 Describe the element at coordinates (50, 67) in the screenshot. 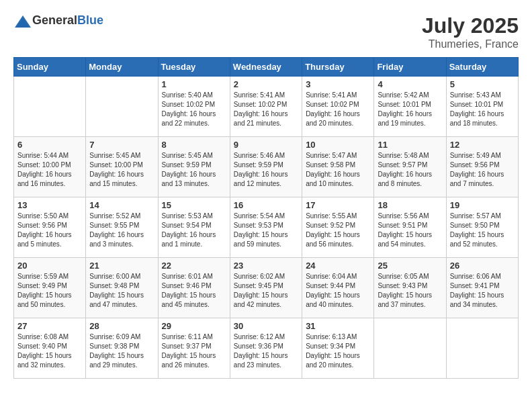

I see `weekday-header: Sunday` at that location.